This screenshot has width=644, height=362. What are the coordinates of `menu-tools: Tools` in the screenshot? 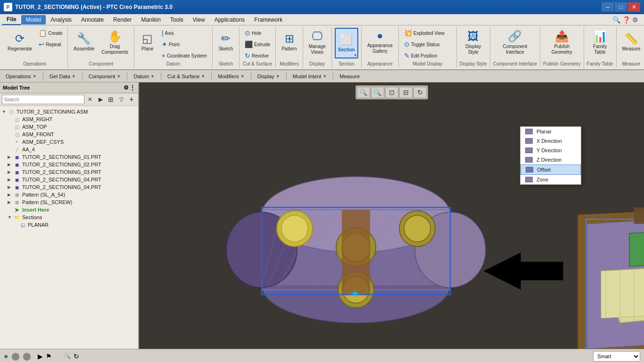 It's located at (177, 20).